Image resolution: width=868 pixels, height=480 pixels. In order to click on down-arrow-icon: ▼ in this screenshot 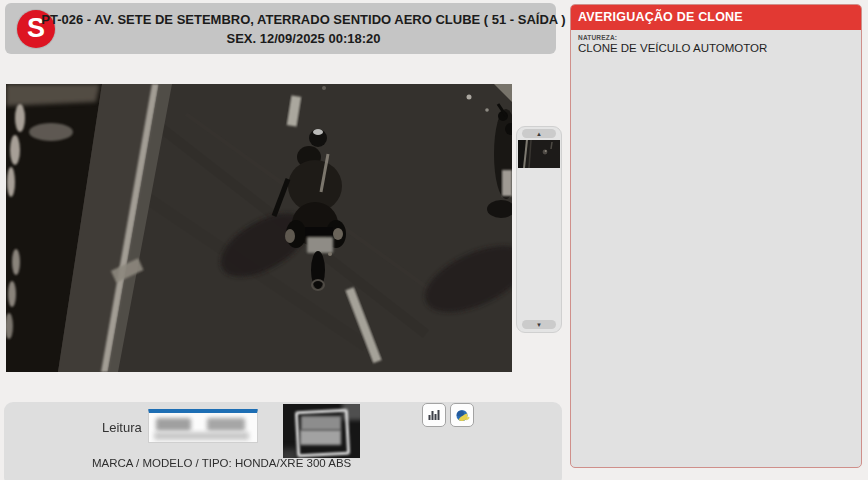, I will do `click(539, 325)`.